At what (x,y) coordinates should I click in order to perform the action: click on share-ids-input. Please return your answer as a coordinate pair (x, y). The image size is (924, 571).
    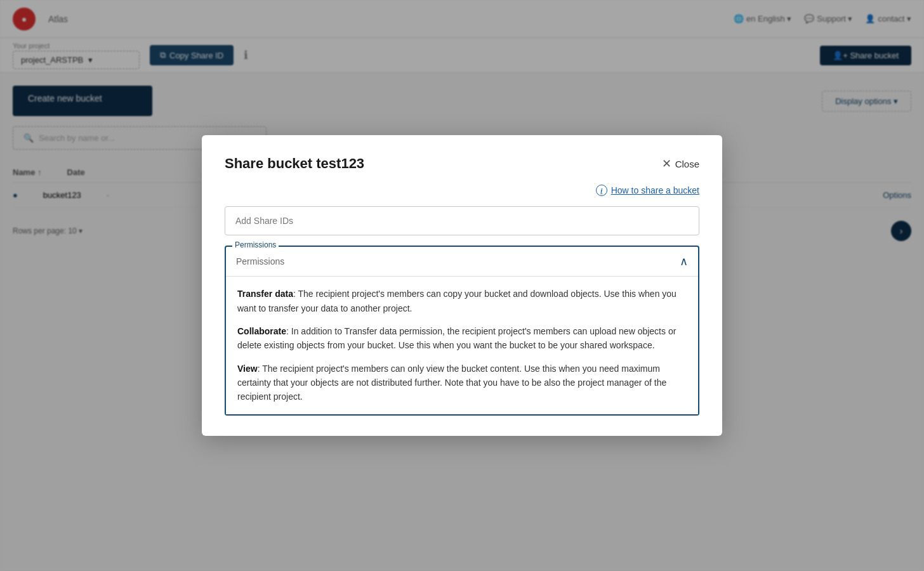
    Looking at the image, I should click on (462, 221).